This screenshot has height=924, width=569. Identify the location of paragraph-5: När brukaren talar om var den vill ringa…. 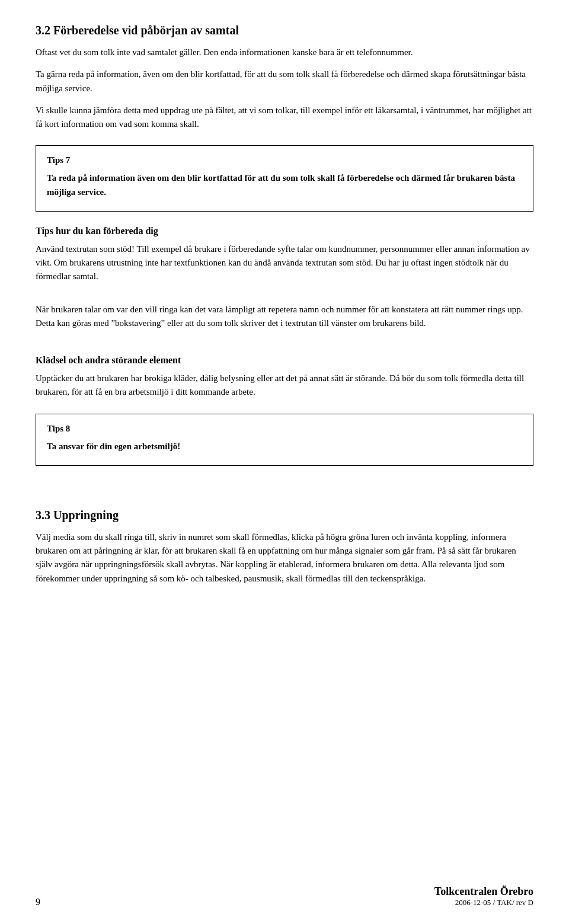
(284, 316).